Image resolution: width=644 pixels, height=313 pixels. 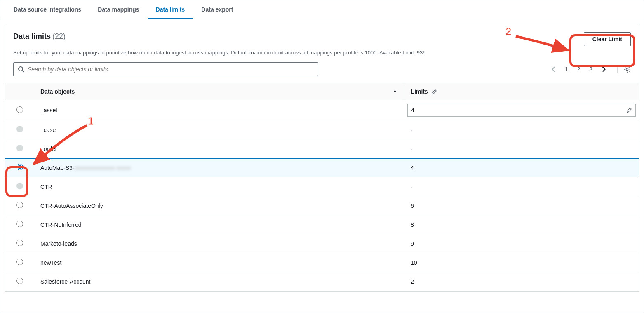 I want to click on sort-asc-icon: ▲, so click(x=395, y=91).